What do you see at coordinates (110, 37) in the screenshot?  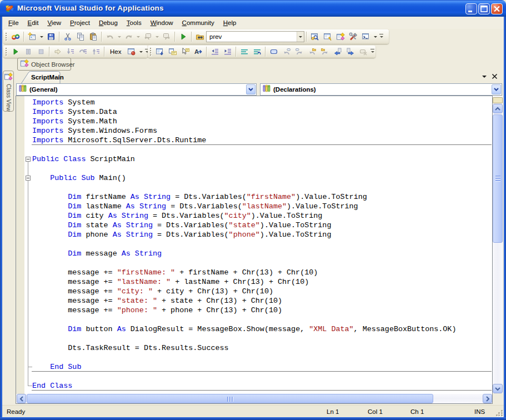 I see `undo-button` at bounding box center [110, 37].